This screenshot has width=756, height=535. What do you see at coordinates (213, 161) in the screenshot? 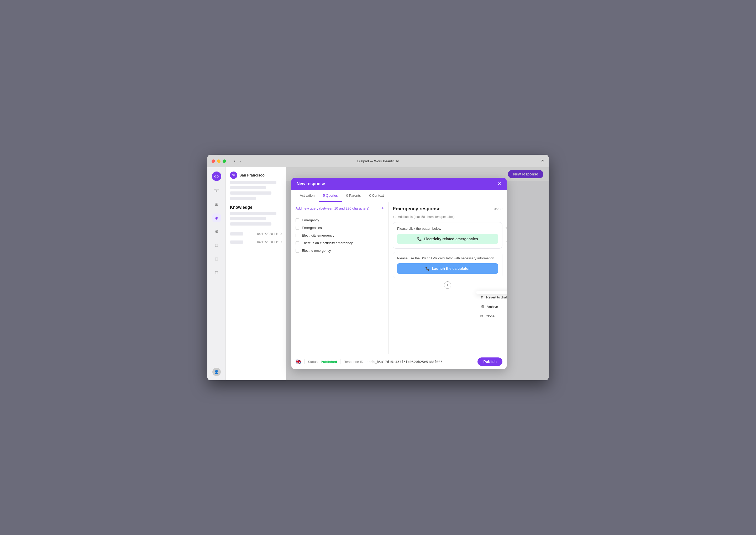
I see `close-button` at bounding box center [213, 161].